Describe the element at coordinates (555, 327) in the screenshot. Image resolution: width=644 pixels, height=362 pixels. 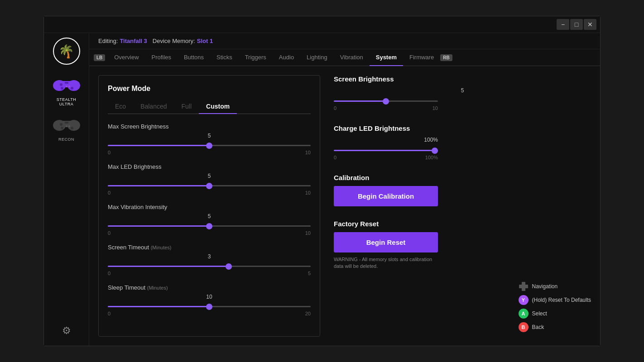
I see `nav-hint-b: B Back` at that location.